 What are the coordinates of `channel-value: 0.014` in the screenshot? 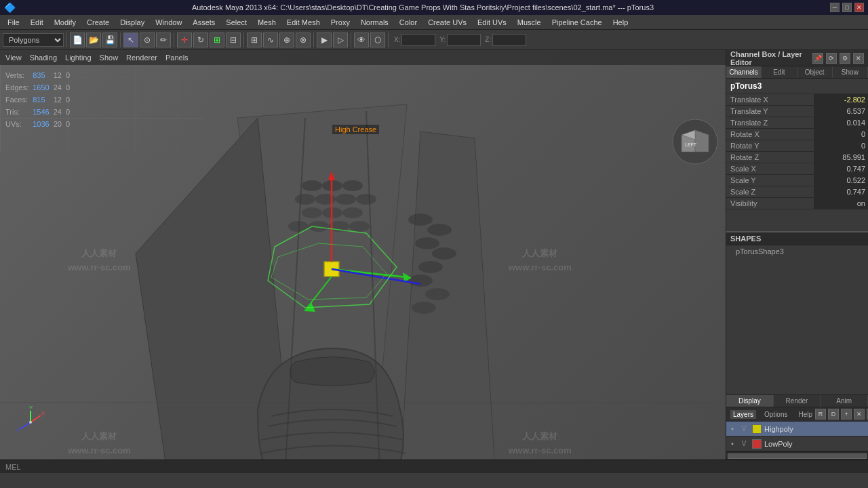 It's located at (841, 123).